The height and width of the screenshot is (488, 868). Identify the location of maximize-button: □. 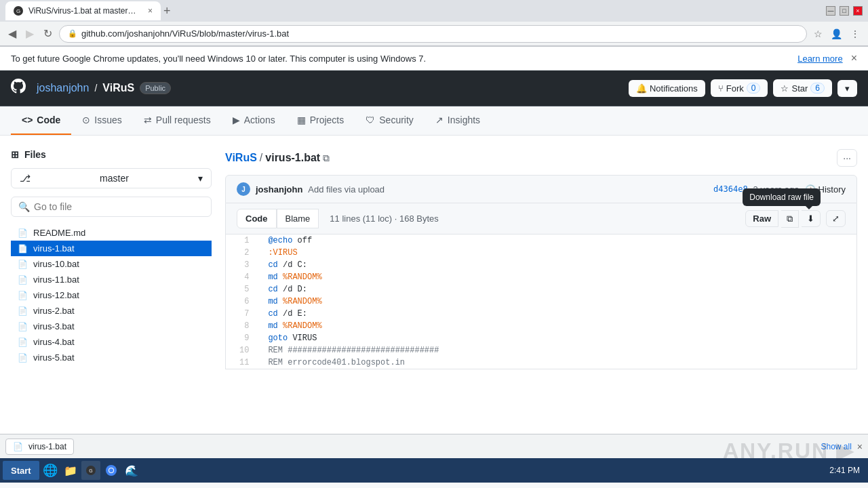
(844, 11).